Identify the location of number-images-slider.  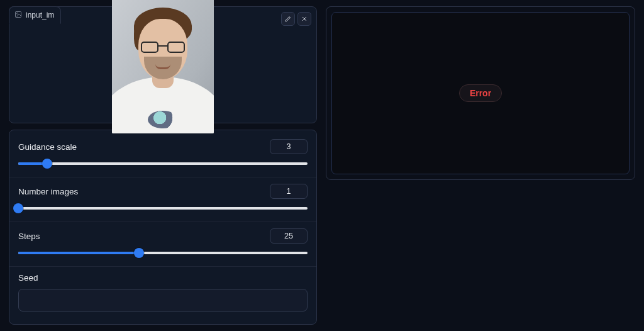
(163, 208).